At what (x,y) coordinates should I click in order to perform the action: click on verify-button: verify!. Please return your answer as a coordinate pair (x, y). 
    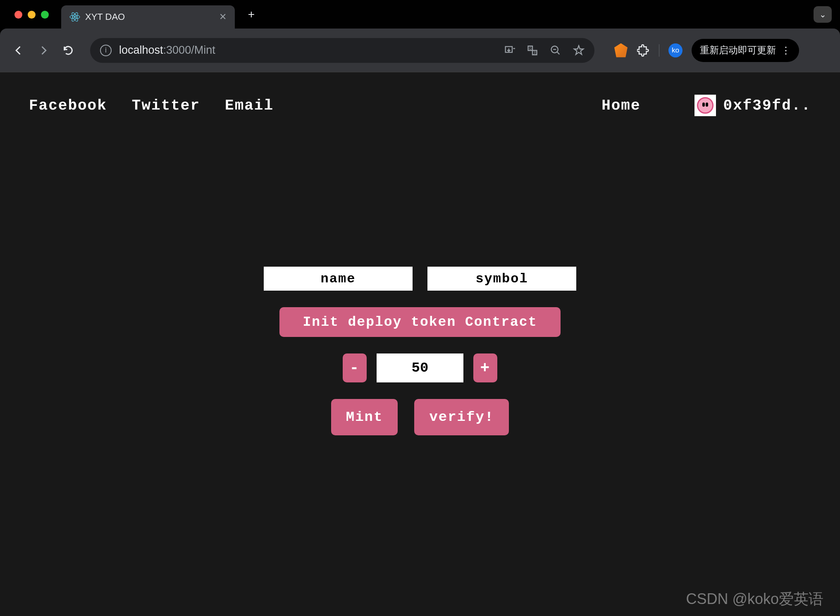
    Looking at the image, I should click on (461, 417).